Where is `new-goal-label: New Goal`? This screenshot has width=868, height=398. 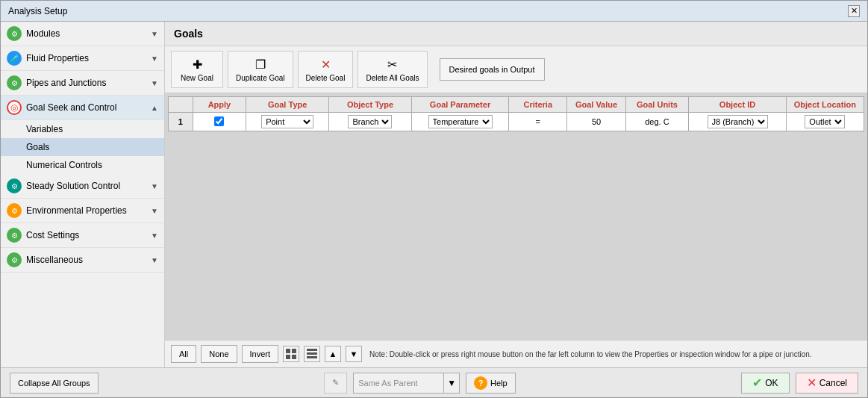
new-goal-label: New Goal is located at coordinates (197, 78).